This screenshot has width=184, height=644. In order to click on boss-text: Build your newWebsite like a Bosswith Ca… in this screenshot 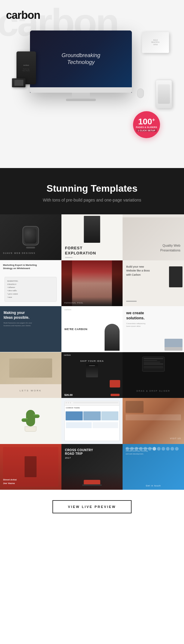, I will do `click(138, 271)`.